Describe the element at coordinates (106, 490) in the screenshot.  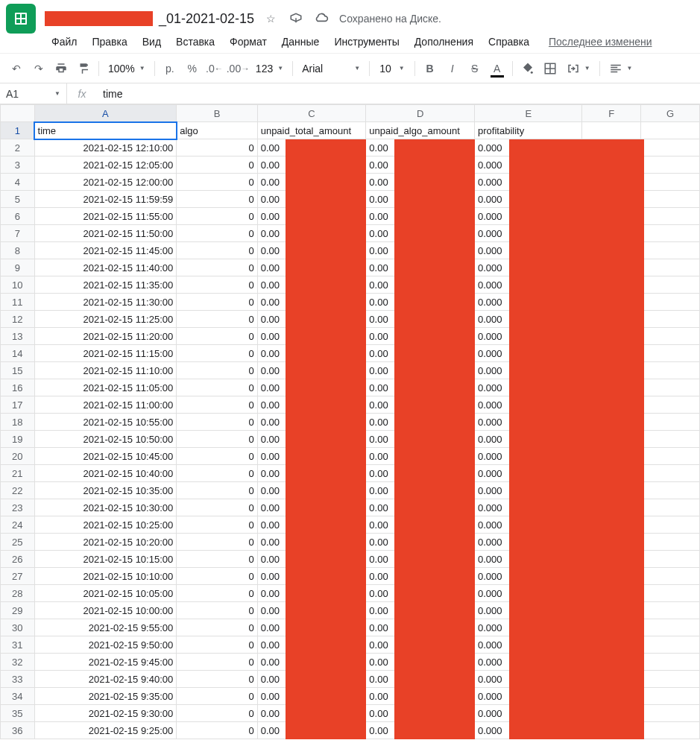
I see `cell: 2021-02-15 10:35:00` at that location.